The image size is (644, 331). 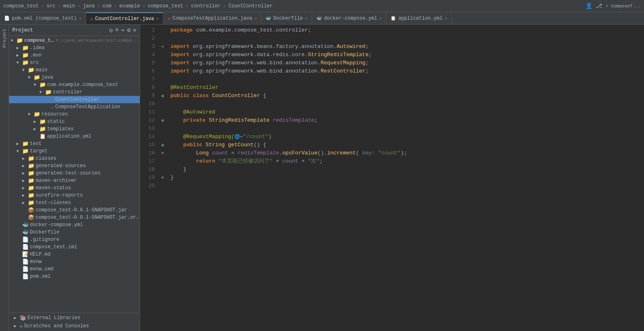 I want to click on fold-3: ⊖, so click(x=163, y=47).